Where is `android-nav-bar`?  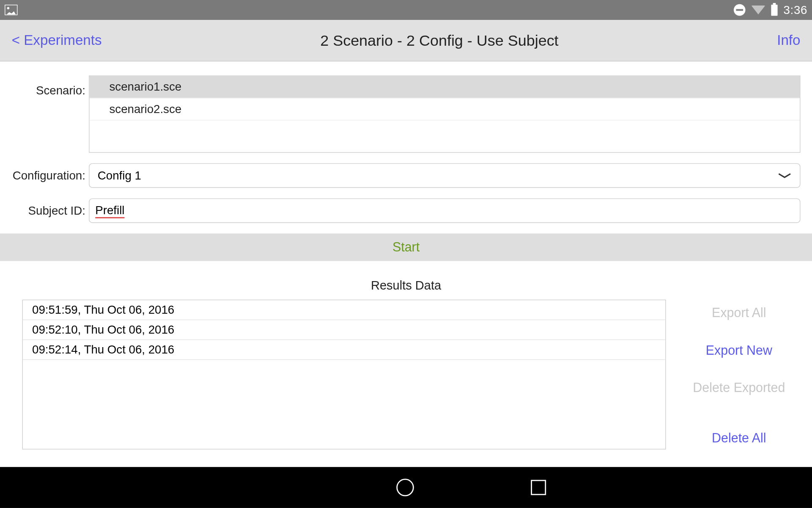
android-nav-bar is located at coordinates (406, 488).